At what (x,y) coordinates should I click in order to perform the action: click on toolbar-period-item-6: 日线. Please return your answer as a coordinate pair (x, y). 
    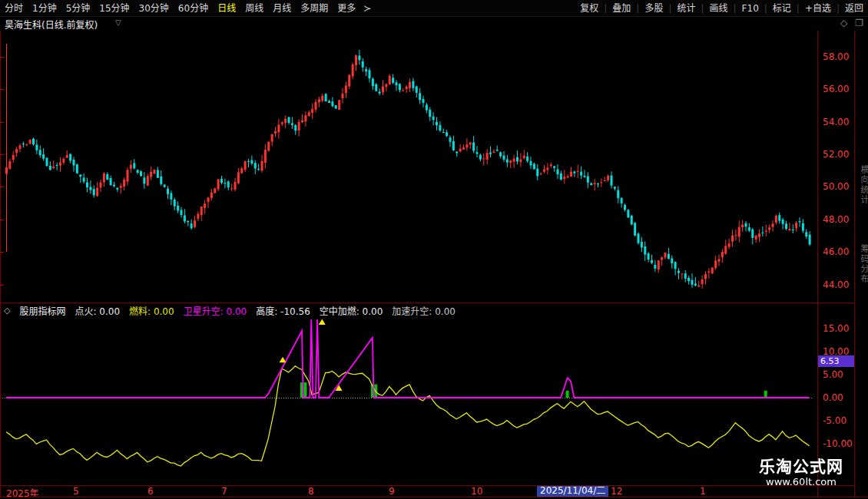
    Looking at the image, I should click on (227, 8).